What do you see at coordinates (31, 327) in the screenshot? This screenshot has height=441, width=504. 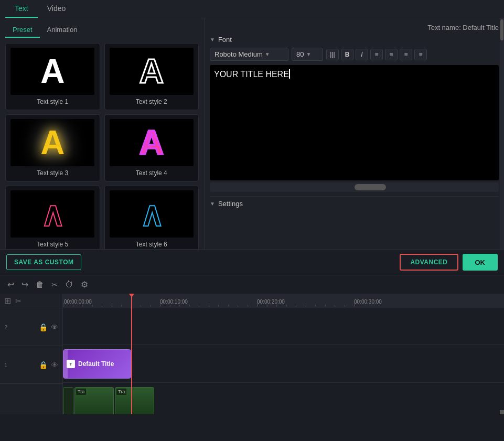 I see `track-2-controls: 2 🔒 👁` at bounding box center [31, 327].